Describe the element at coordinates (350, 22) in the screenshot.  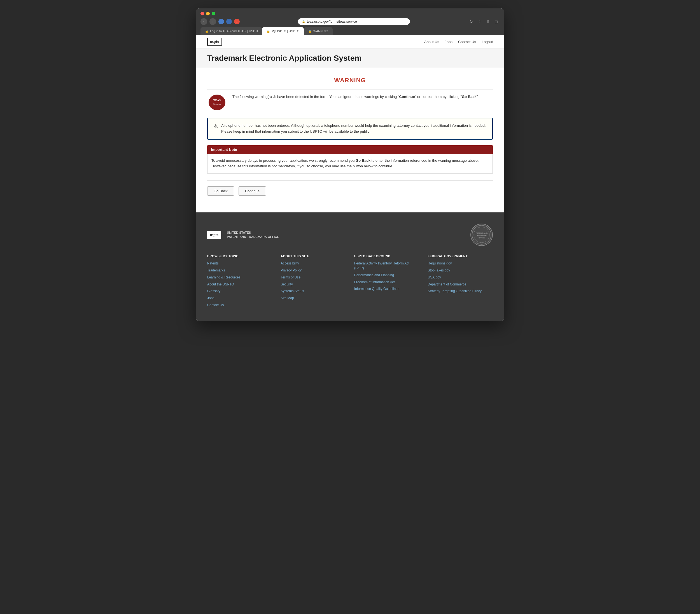
I see `browser-chrome: ‹ › 1 🔒 teas.uspto.gov/forms/teas.servic…` at that location.